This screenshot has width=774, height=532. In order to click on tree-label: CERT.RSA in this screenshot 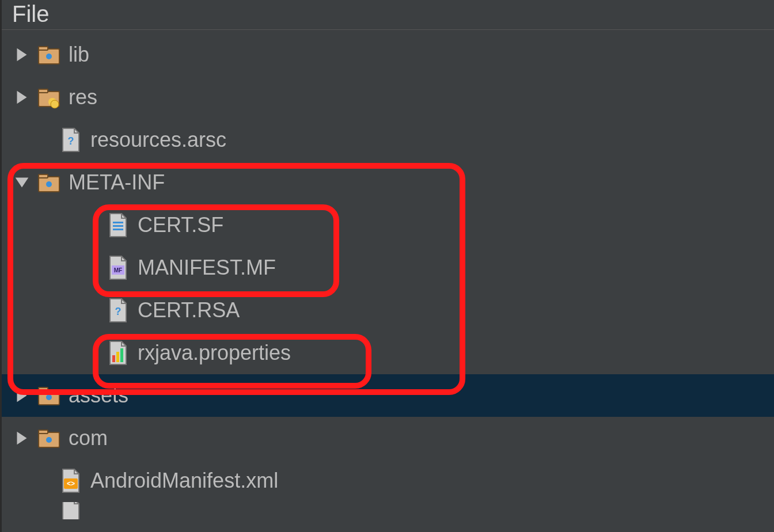, I will do `click(189, 310)`.